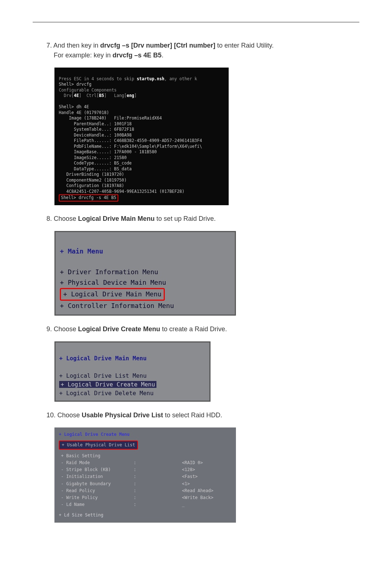 The width and height of the screenshot is (392, 588). Describe the element at coordinates (116, 219) in the screenshot. I see `s8-bold: Logical Drive Main Menu` at that location.